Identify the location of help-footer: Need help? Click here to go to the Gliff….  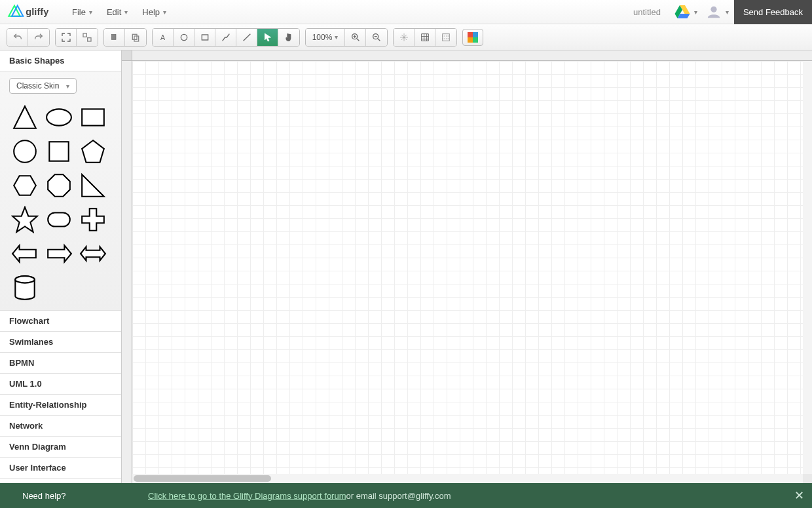
(406, 496).